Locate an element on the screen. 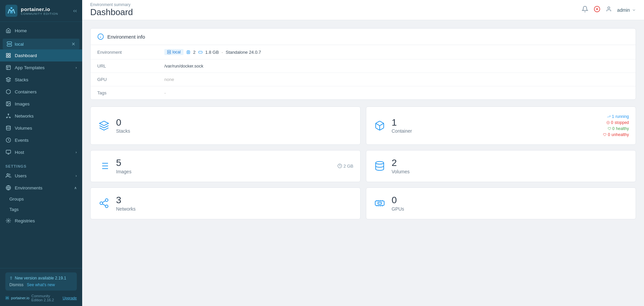 This screenshot has width=644, height=306. env-info-title: Environment info is located at coordinates (126, 37).